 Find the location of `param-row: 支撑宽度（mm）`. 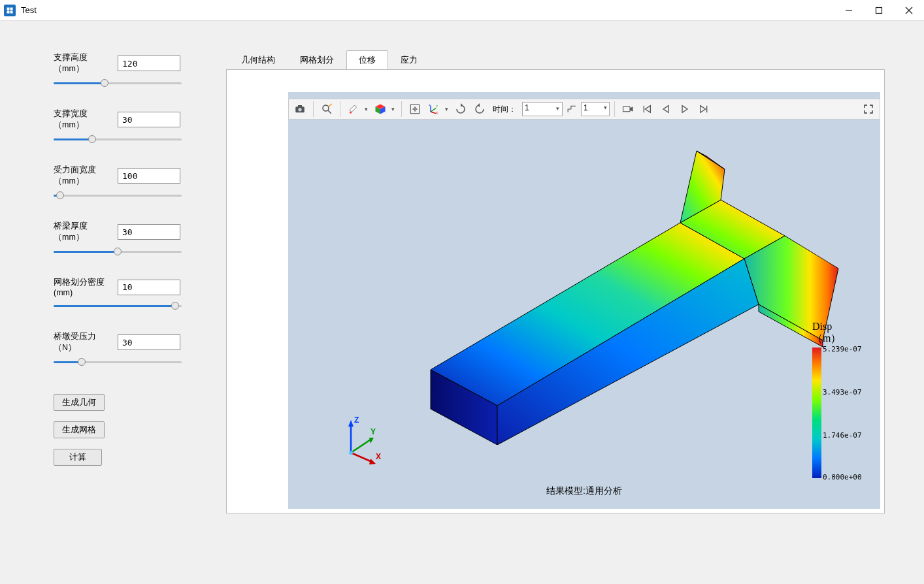

param-row: 支撑宽度（mm） is located at coordinates (120, 127).